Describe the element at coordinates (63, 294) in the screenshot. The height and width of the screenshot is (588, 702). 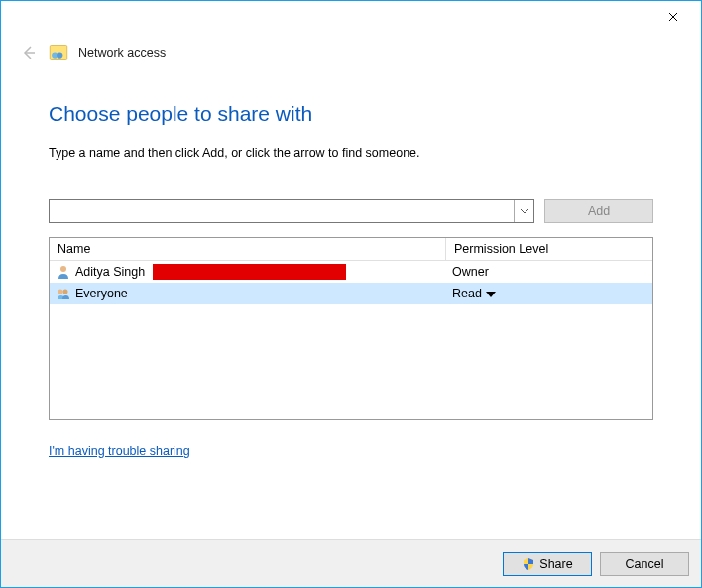
I see `group-icon` at that location.